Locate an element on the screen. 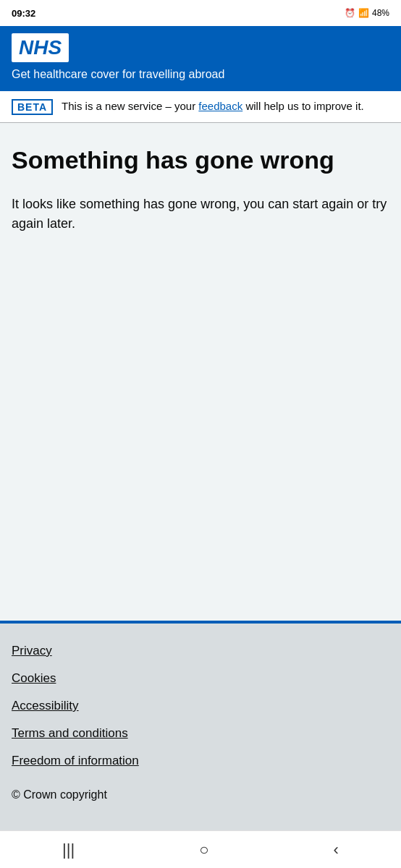 The width and height of the screenshot is (401, 868). list-item: Freedom of information is located at coordinates (200, 761).